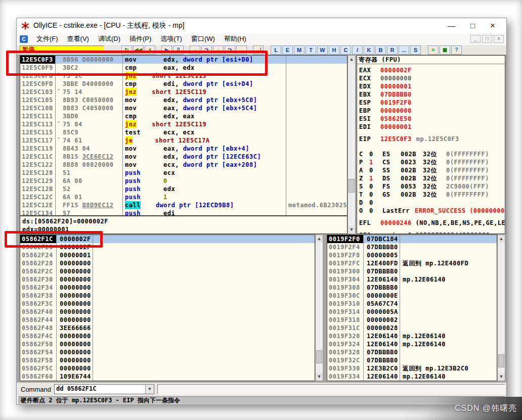  I want to click on flag-row: T0GS002B32位0(FFFFFFFF), so click(431, 195).